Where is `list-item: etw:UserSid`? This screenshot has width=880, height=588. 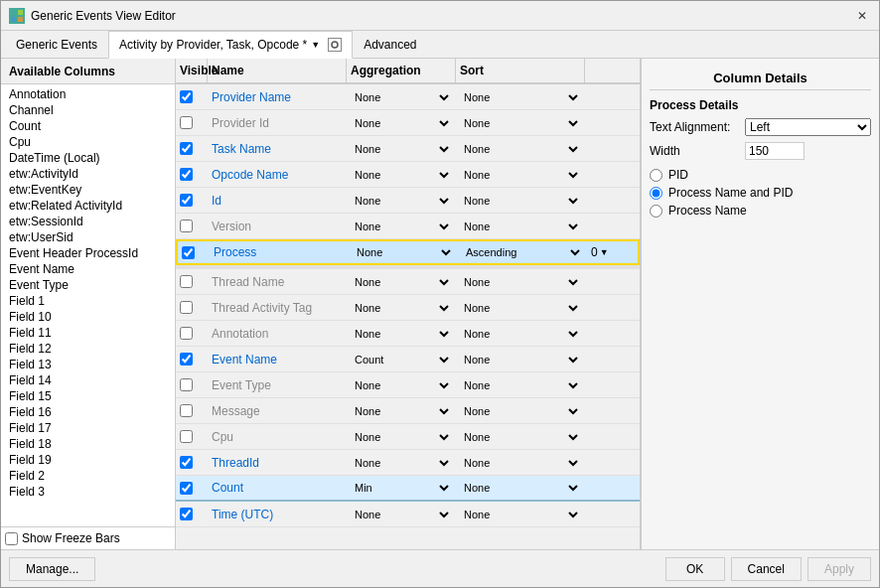
list-item: etw:UserSid is located at coordinates (87, 237).